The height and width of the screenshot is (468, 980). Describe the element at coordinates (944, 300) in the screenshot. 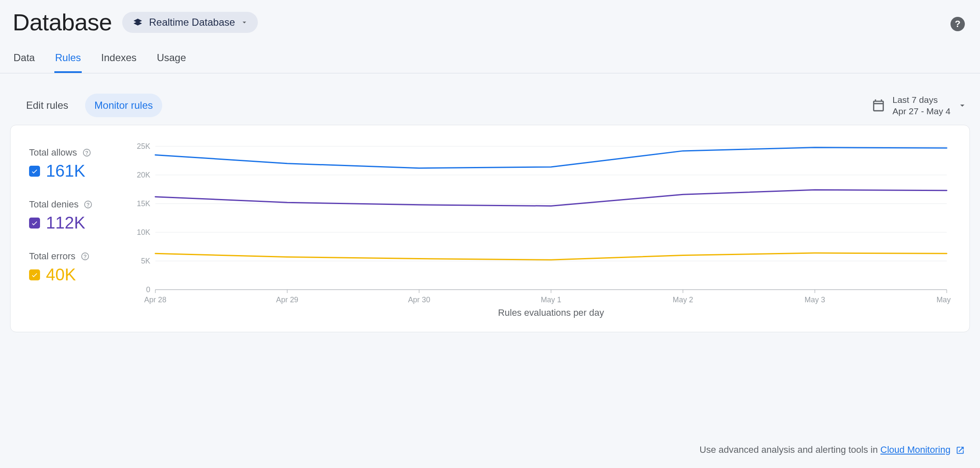

I see `svg-text: May 4` at that location.